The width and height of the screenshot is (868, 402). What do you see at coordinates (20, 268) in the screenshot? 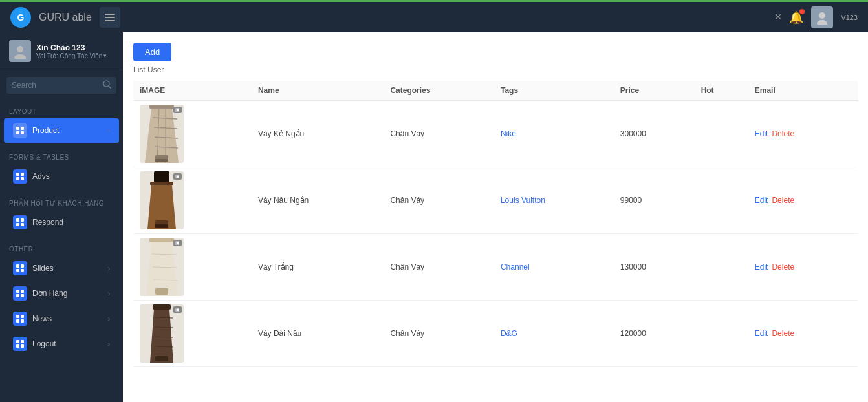
I see `slides-icon` at bounding box center [20, 268].